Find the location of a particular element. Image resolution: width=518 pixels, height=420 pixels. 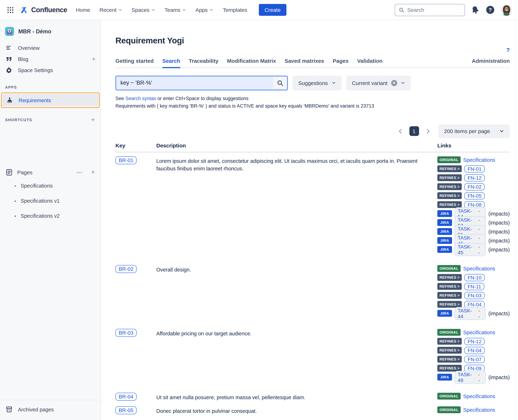

variant-dropdown: Current variant ✕ is located at coordinates (378, 83).